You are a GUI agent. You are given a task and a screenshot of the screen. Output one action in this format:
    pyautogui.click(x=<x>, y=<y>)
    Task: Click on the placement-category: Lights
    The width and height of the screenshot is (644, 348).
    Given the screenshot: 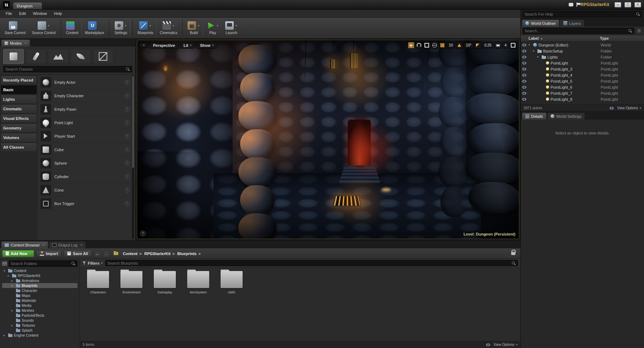 What is the action you would take?
    pyautogui.click(x=19, y=99)
    